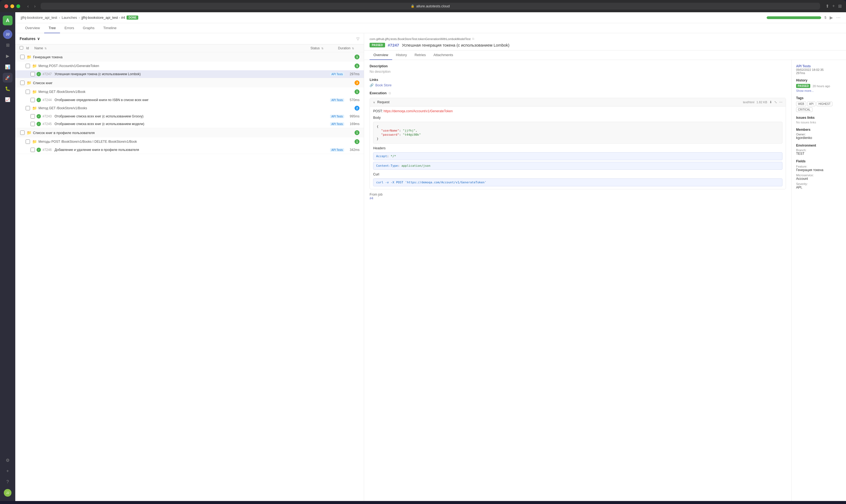  Describe the element at coordinates (833, 6) in the screenshot. I see `new-tab-icon: +` at that location.